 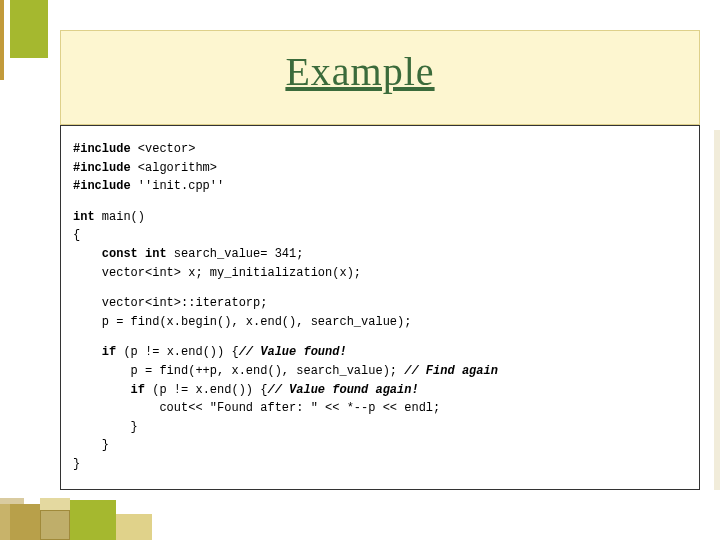 What do you see at coordinates (236, 254) in the screenshot?
I see `code-text: search_value= 341;` at bounding box center [236, 254].